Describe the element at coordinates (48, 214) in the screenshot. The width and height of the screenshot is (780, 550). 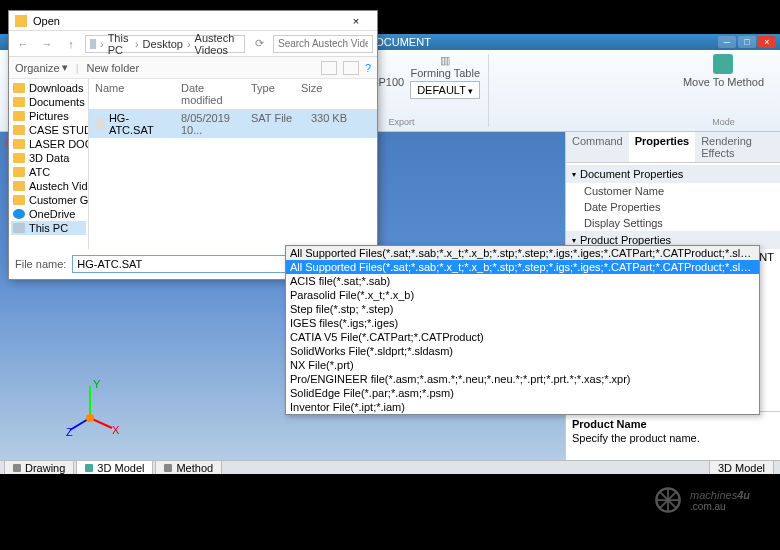
I see `tree-item: OneDrive` at that location.